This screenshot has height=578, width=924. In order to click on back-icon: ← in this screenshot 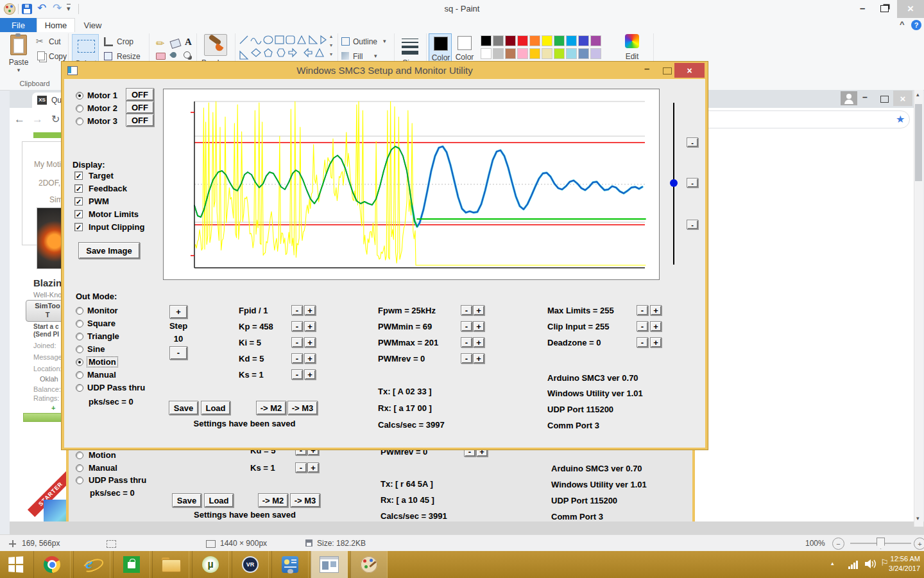, I will do `click(19, 119)`.